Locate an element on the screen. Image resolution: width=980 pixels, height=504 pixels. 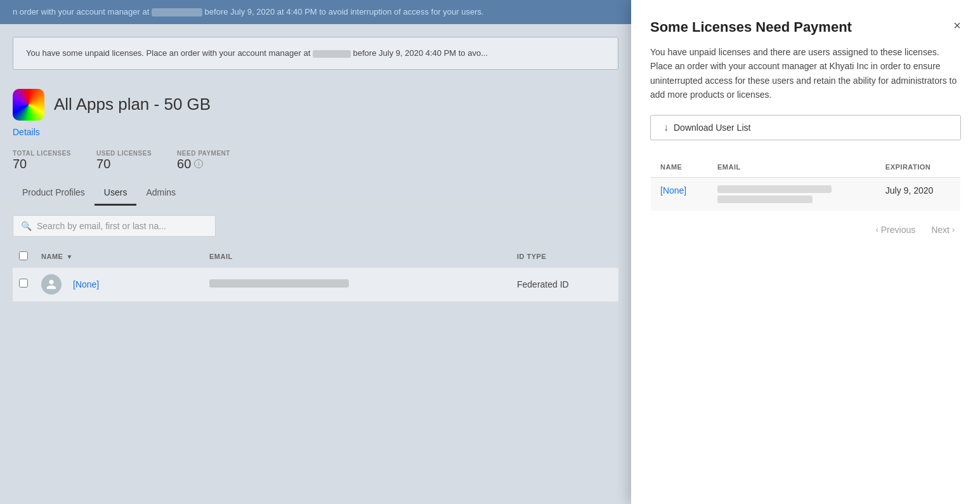
tabs-container: Product Profiles Users Admins is located at coordinates (316, 193).